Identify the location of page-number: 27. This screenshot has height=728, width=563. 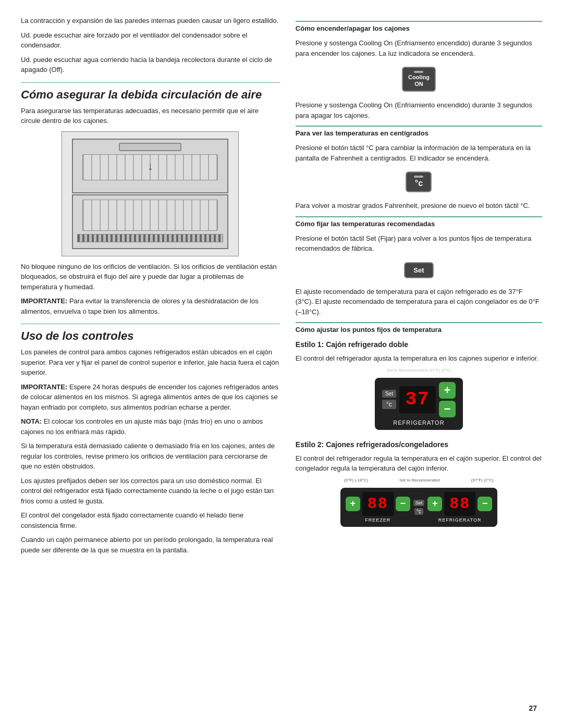
(533, 708).